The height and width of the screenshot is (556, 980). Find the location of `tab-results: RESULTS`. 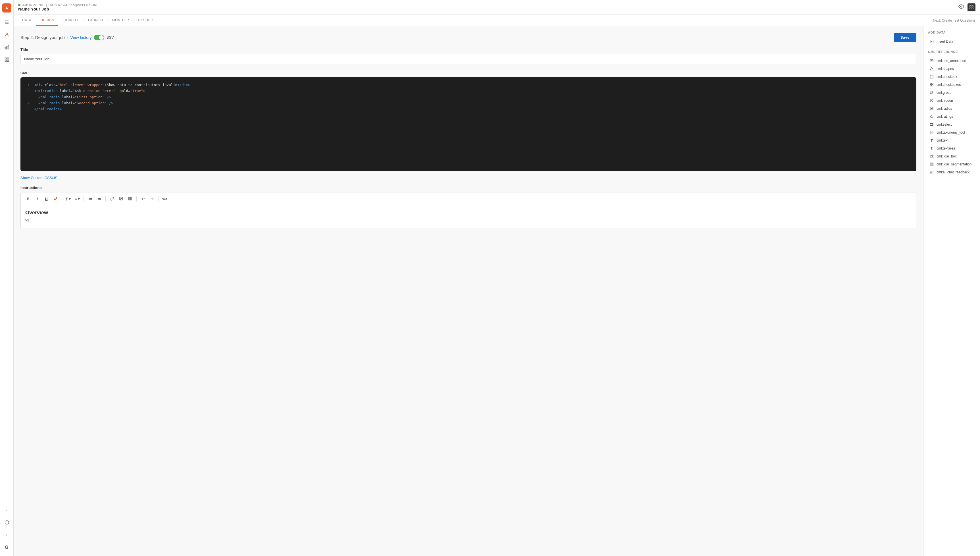

tab-results: RESULTS is located at coordinates (146, 21).